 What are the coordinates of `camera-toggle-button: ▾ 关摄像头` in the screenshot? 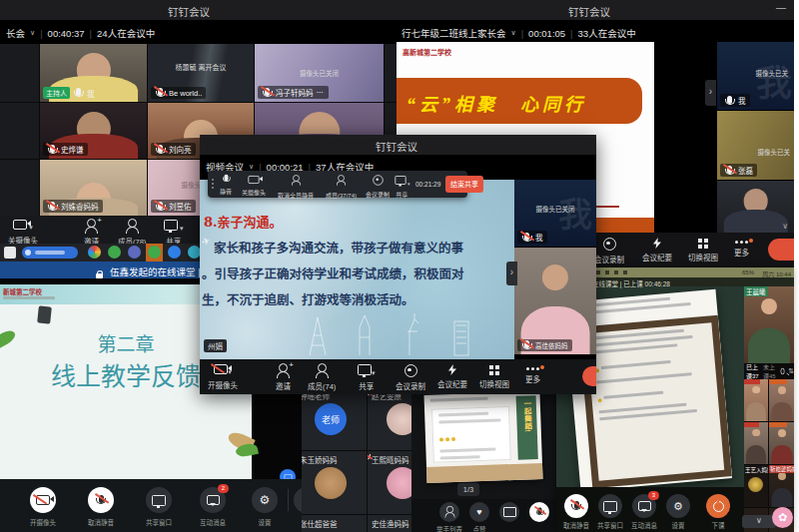 It's located at (23, 233).